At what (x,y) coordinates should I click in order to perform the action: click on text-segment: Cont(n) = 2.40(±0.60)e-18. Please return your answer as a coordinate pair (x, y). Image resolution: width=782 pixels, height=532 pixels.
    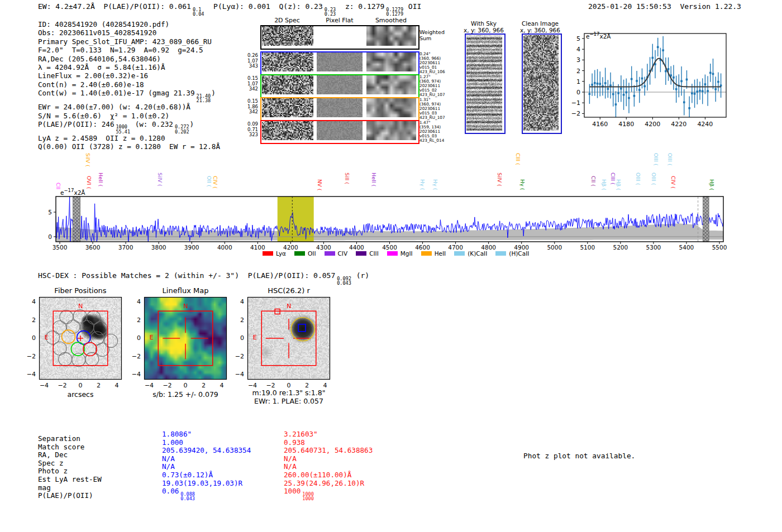
    Looking at the image, I should click on (91, 85).